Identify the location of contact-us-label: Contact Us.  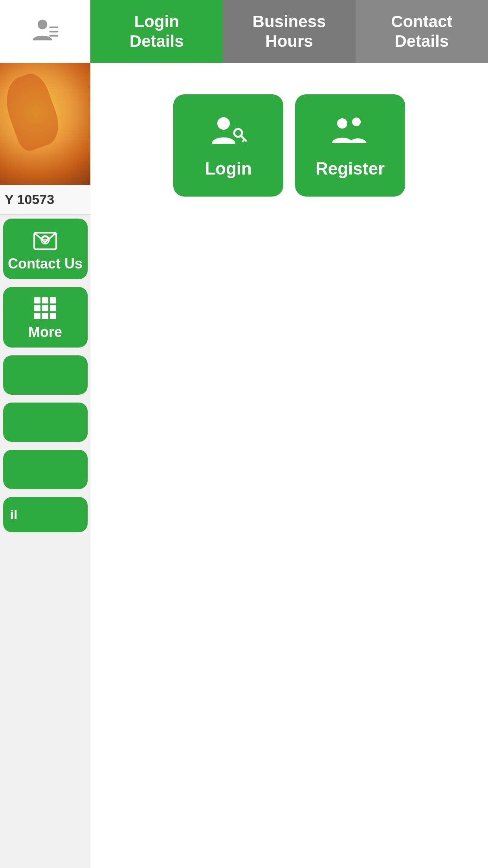
(45, 264).